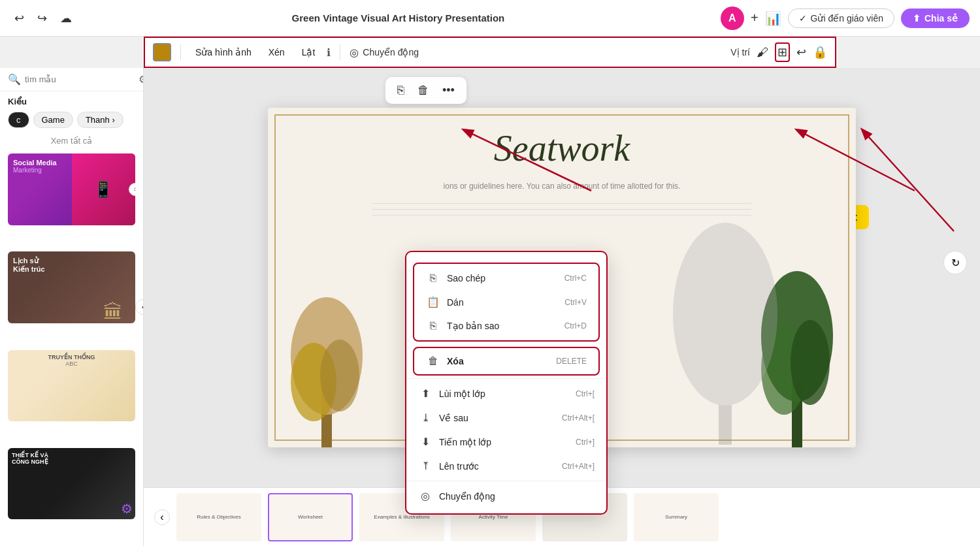 The width and height of the screenshot is (980, 546). What do you see at coordinates (506, 302) in the screenshot?
I see `context-menu-group-1: ⎘ Sao chép Ctrl+C 📋 Dán Ctrl+V ⎘ Tạo bản…` at bounding box center [506, 302].